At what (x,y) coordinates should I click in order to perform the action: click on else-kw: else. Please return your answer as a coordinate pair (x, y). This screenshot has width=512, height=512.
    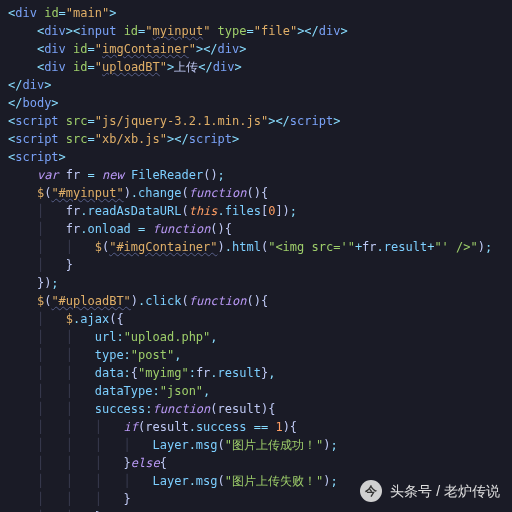
    Looking at the image, I should click on (146, 463).